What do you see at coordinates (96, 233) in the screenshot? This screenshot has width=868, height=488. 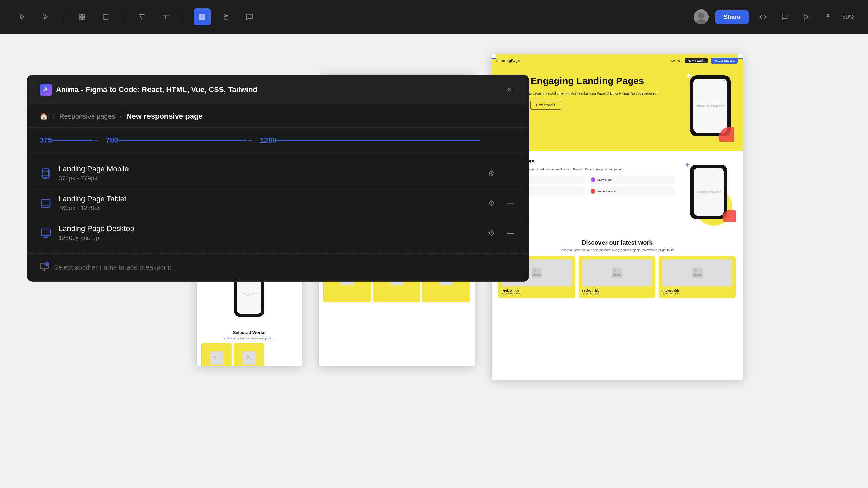 I see `bp-desktop-info: Landing Page Desktop 1280px and up` at bounding box center [96, 233].